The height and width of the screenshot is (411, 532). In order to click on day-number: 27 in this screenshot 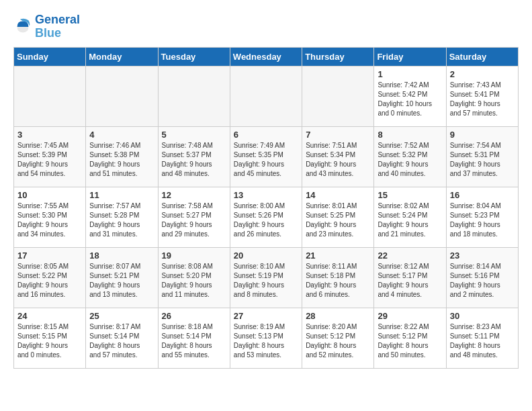, I will do `click(266, 316)`.